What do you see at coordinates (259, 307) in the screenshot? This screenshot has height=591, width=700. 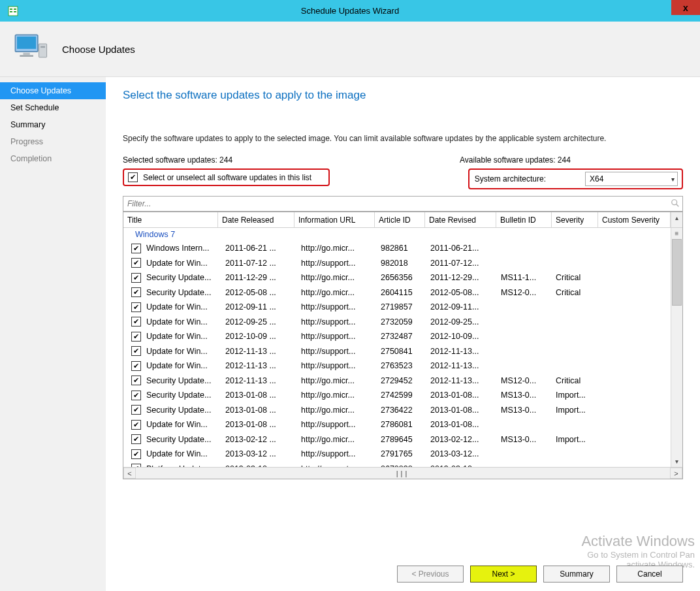 I see `row-date: 2012-09-11 ...` at bounding box center [259, 307].